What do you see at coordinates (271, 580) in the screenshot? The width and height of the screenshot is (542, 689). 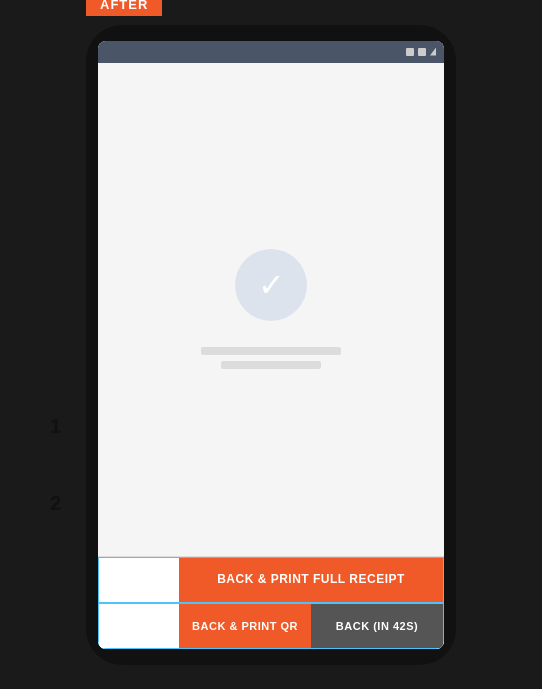 I see `row-1-box: BACK & PRINT FULL RECEIPT` at bounding box center [271, 580].